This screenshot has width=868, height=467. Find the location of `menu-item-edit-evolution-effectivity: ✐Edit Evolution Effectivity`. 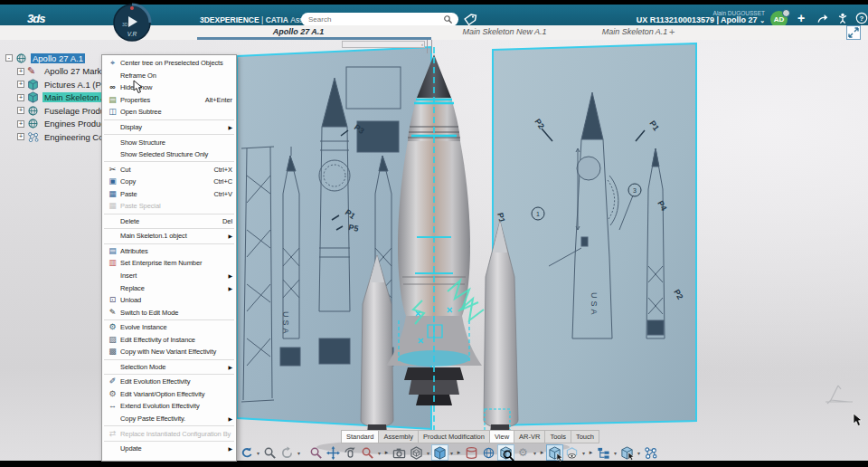

menu-item-edit-evolution-effectivity: ✐Edit Evolution Effectivity is located at coordinates (169, 382).